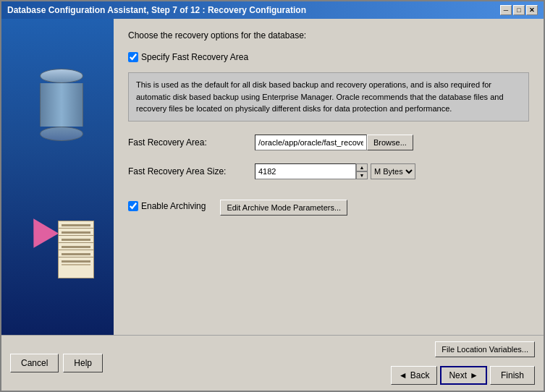 The width and height of the screenshot is (545, 392). Describe the element at coordinates (362, 171) in the screenshot. I see `size-spinner: ▲ ▼` at that location.